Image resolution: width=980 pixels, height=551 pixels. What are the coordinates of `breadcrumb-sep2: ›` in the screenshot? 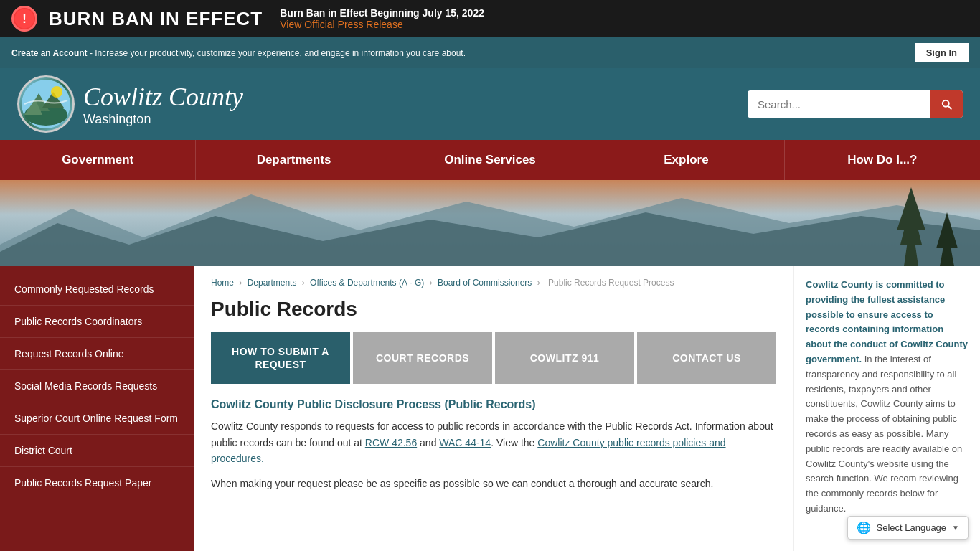 It's located at (304, 283).